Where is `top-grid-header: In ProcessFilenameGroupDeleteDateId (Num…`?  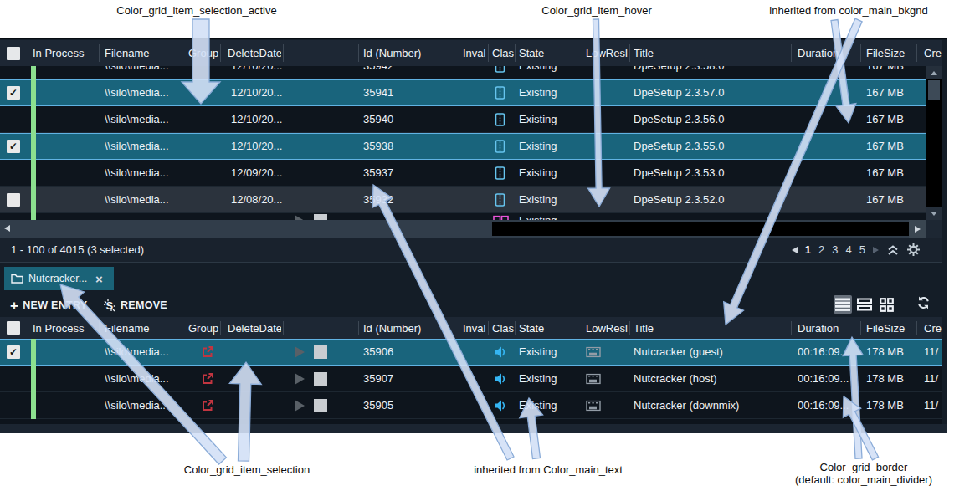
top-grid-header: In ProcessFilenameGroupDeleteDateId (Num… is located at coordinates (470, 54).